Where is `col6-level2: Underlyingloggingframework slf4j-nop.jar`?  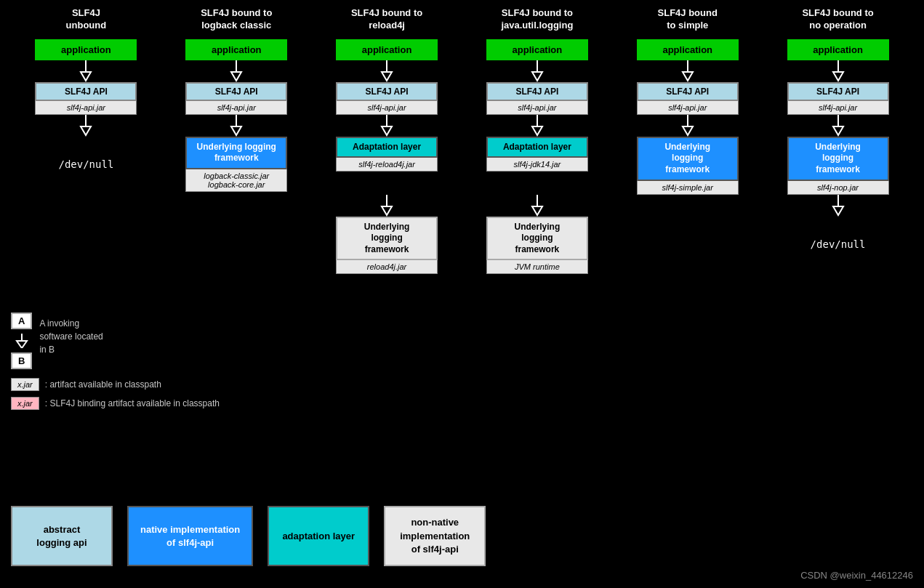 col6-level2: Underlyingloggingframework slf4j-nop.jar is located at coordinates (838, 166).